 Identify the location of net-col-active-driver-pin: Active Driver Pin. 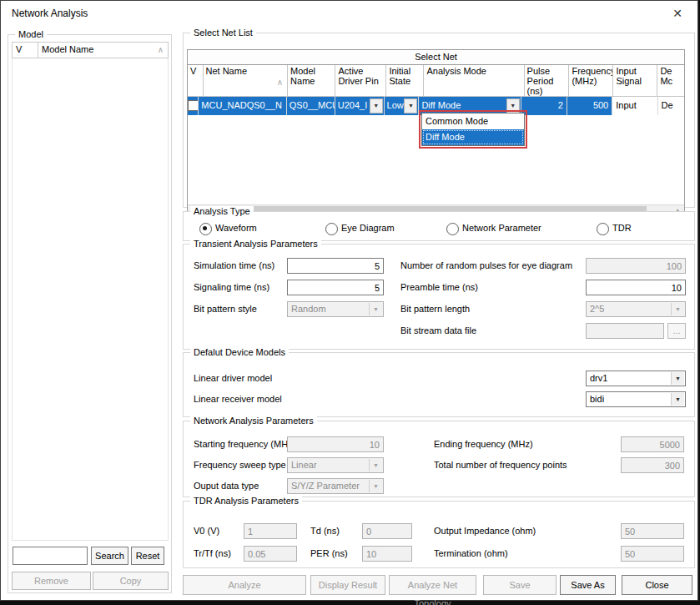
(360, 80).